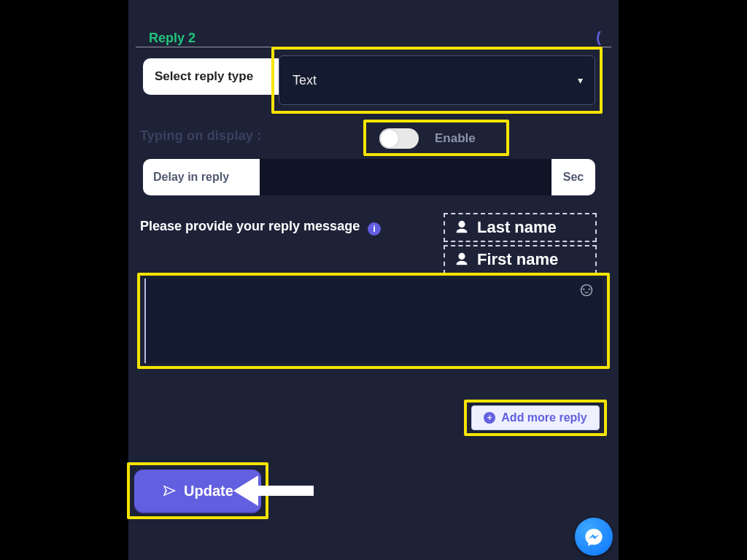  Describe the element at coordinates (305, 80) in the screenshot. I see `reply-type-value: Text` at that location.